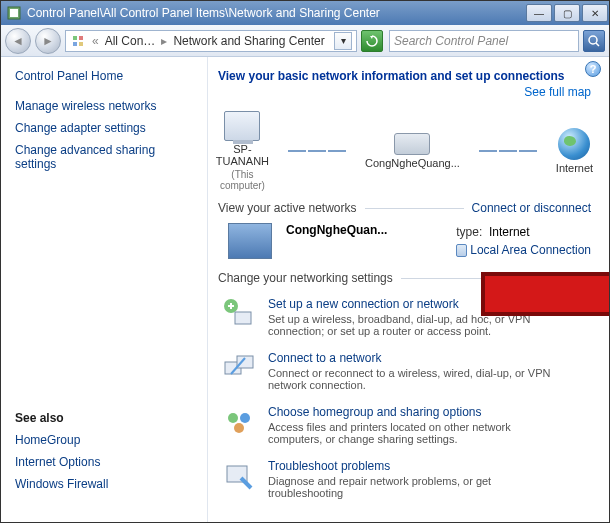 This screenshot has height=523, width=610. I want to click on breadcrumb: « All Con… ▸ Network and Sharing Center …, so click(211, 41).